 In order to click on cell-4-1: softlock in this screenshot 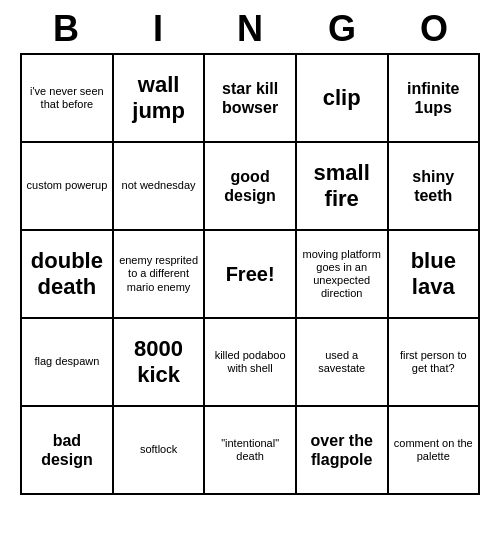, I will do `click(159, 450)`.